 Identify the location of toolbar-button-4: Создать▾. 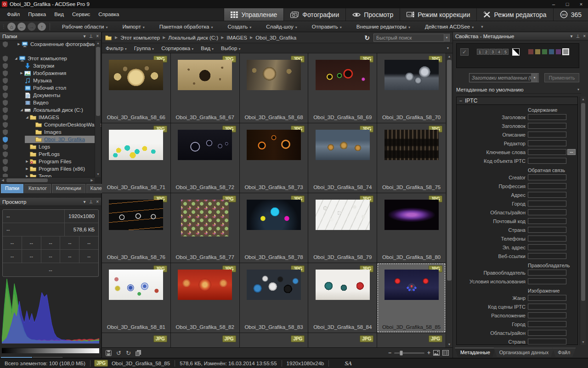
(238, 27).